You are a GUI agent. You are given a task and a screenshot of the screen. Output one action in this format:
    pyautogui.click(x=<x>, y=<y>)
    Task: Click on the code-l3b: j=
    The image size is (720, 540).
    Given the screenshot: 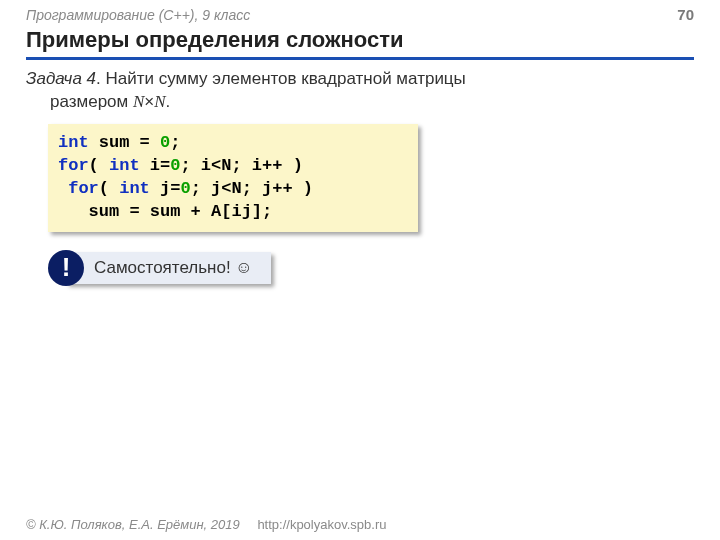 What is the action you would take?
    pyautogui.click(x=166, y=188)
    